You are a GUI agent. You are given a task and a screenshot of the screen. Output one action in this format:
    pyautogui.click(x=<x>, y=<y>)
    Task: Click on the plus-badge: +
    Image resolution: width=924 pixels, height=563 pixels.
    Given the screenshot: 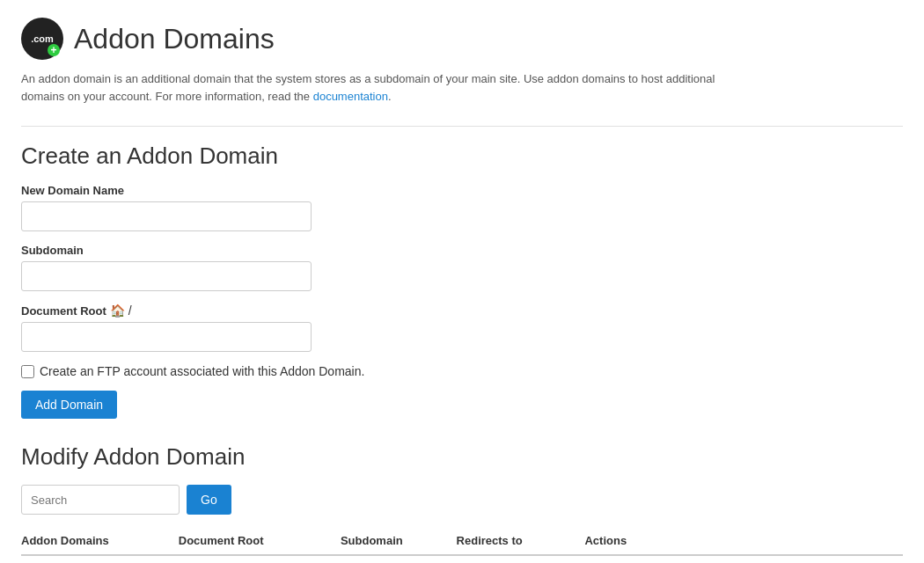 What is the action you would take?
    pyautogui.click(x=54, y=50)
    